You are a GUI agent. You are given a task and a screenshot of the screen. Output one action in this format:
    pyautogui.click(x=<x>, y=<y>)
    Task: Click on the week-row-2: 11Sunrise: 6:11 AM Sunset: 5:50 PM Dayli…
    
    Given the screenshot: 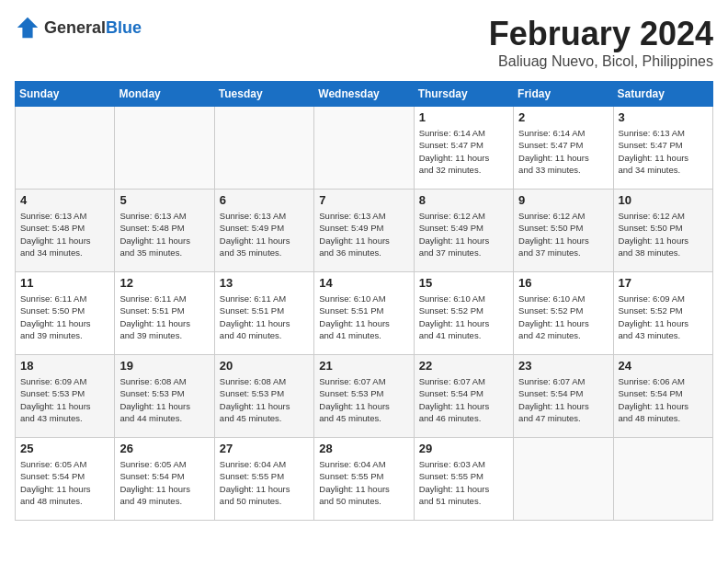 What is the action you would take?
    pyautogui.click(x=364, y=314)
    